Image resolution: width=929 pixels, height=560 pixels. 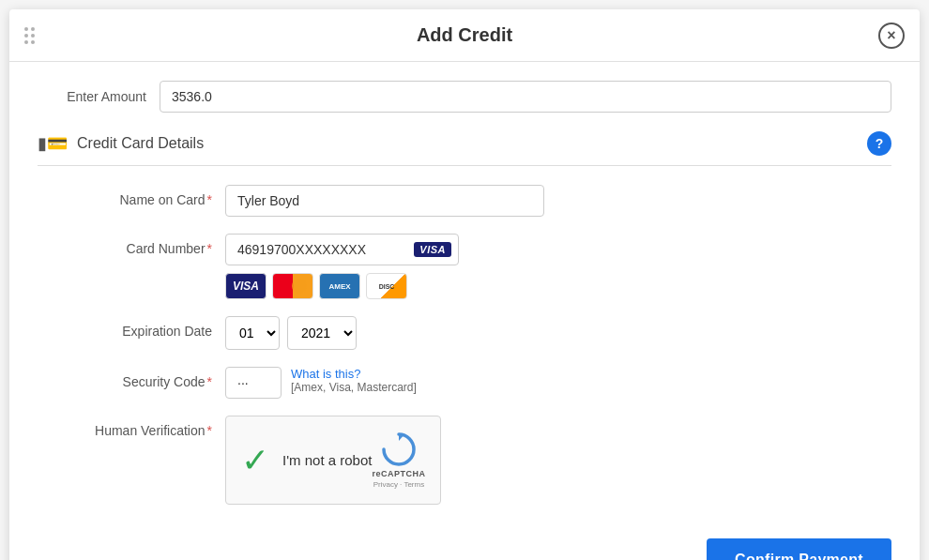 What do you see at coordinates (131, 196) in the screenshot?
I see `name-label: Name on Card*` at bounding box center [131, 196].